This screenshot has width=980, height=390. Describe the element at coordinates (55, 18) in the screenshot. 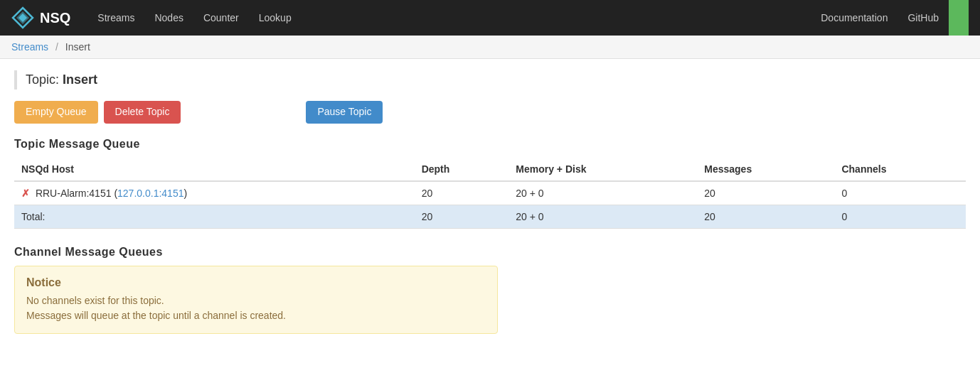

I see `navbar-brand-text: NSQ` at that location.